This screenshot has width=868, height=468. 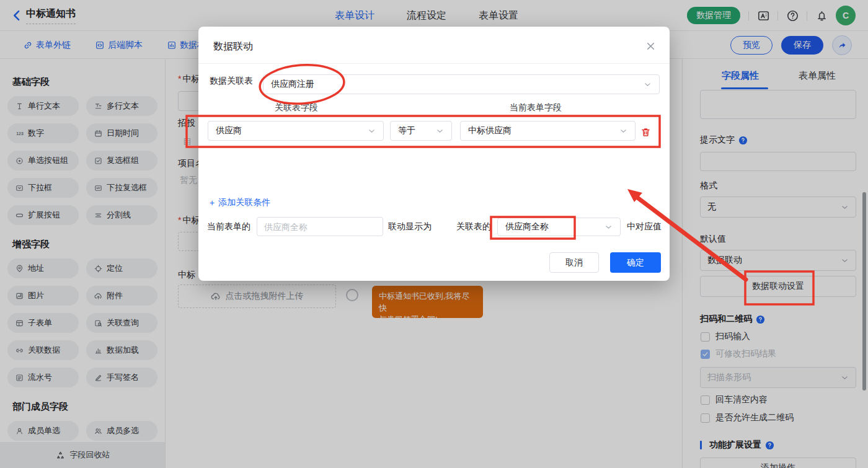 I want to click on confirm-button: 确定, so click(x=636, y=263).